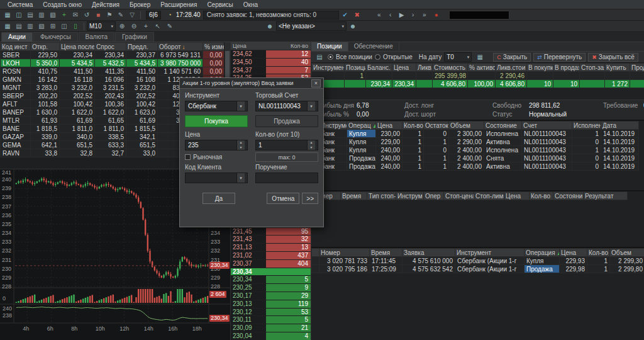 The height and width of the screenshot is (340, 644). Describe the element at coordinates (111, 47) in the screenshot. I see `column-header: Спрос` at that location.